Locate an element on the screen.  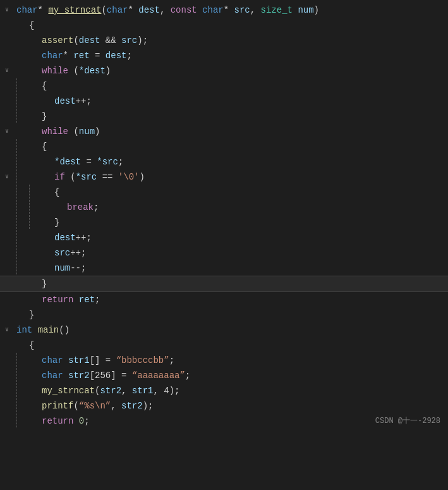
token: [] = is located at coordinates (103, 360).